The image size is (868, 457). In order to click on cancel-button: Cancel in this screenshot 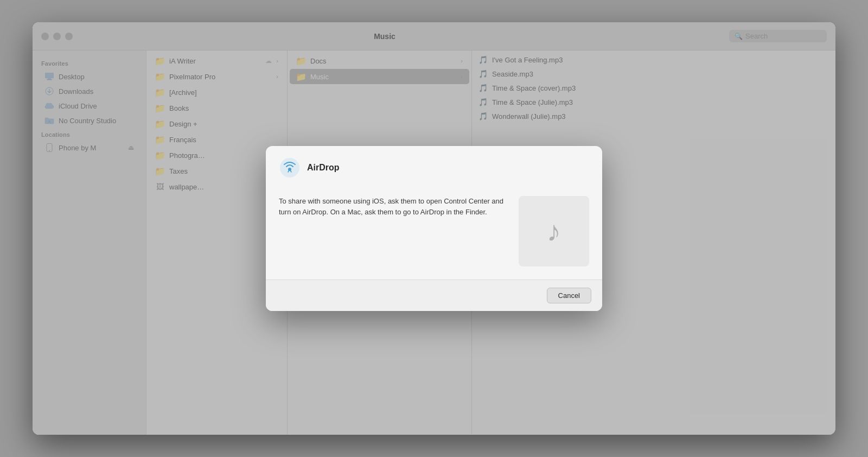, I will do `click(569, 295)`.